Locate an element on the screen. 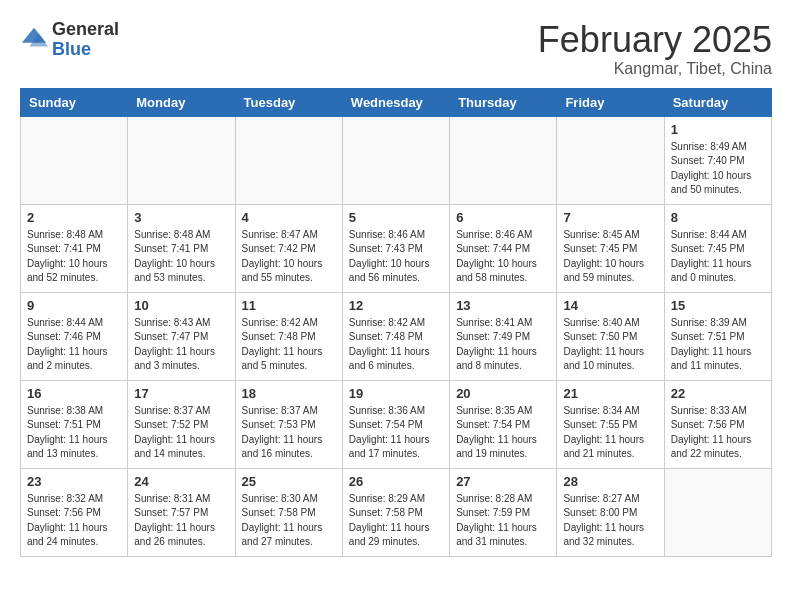 The width and height of the screenshot is (792, 612). day-number: 24 is located at coordinates (181, 482).